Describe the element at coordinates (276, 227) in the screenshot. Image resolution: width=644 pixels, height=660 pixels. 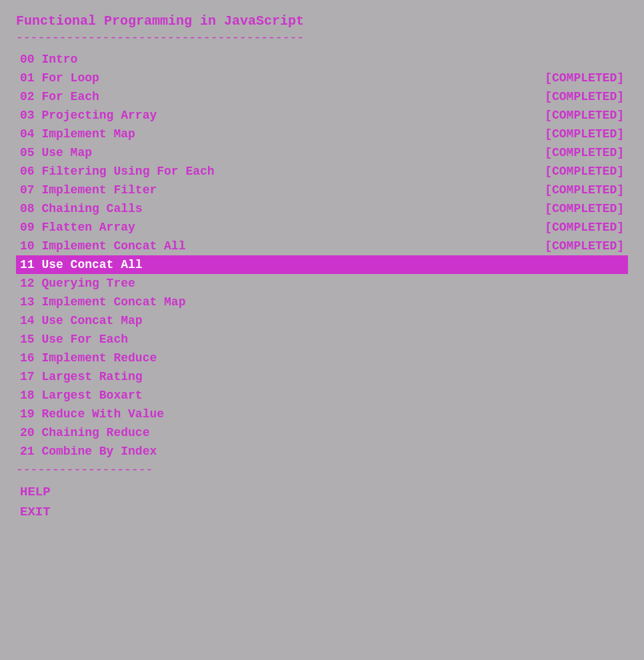
I see `menu-item-label-09: 09 Flatten Array` at that location.